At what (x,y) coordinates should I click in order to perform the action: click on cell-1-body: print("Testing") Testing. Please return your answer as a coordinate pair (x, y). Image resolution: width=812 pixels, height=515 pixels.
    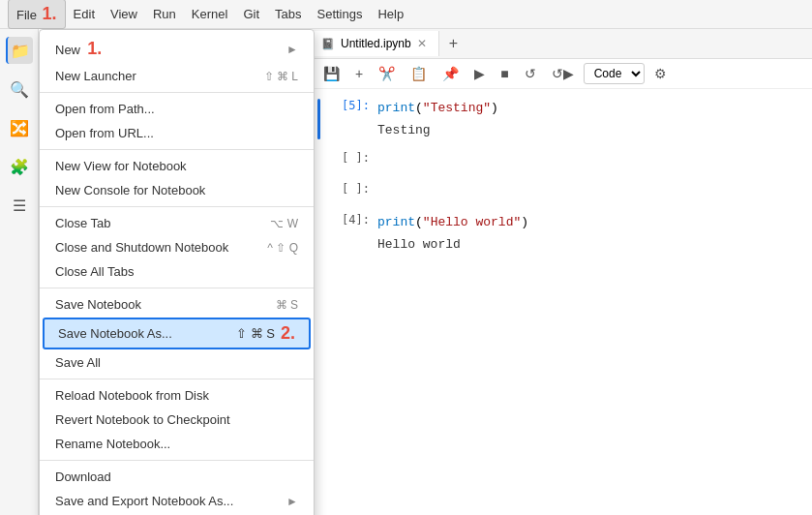
    Looking at the image, I should click on (590, 119).